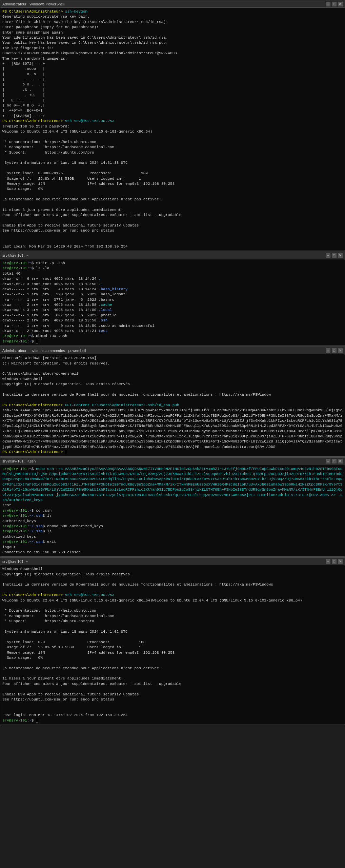 The width and height of the screenshot is (345, 868). What do you see at coordinates (334, 351) in the screenshot?
I see `maximize-btn-3: □` at bounding box center [334, 351].